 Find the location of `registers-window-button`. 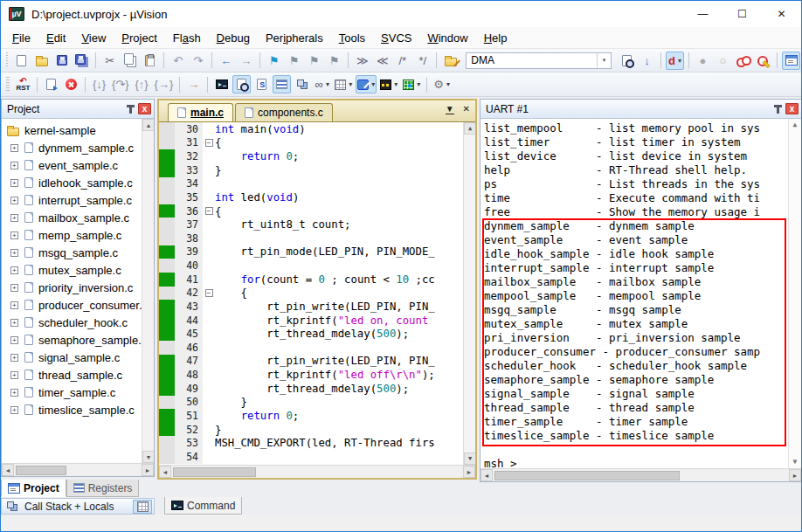

registers-window-button is located at coordinates (281, 84).